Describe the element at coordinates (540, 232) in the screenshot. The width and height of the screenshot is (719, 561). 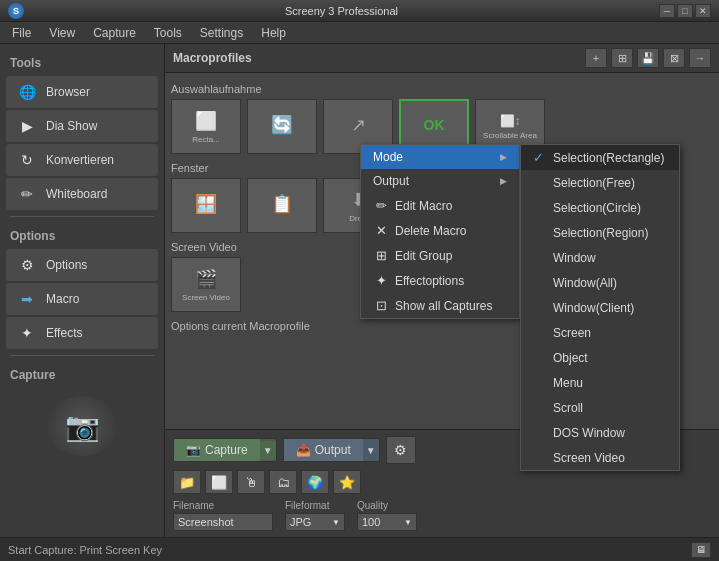
I see `check-icon-4: ✓` at that location.